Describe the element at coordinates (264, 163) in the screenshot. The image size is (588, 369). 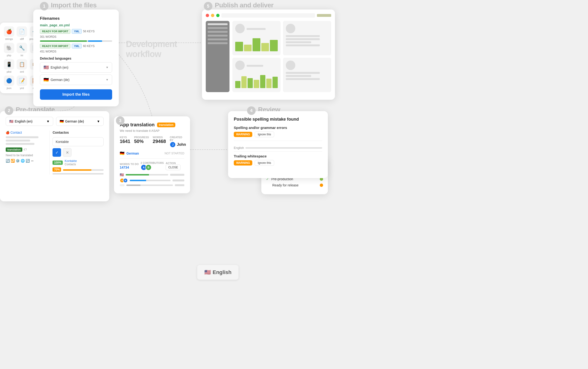
I see `ignore-btn-2: Ignore this` at that location.